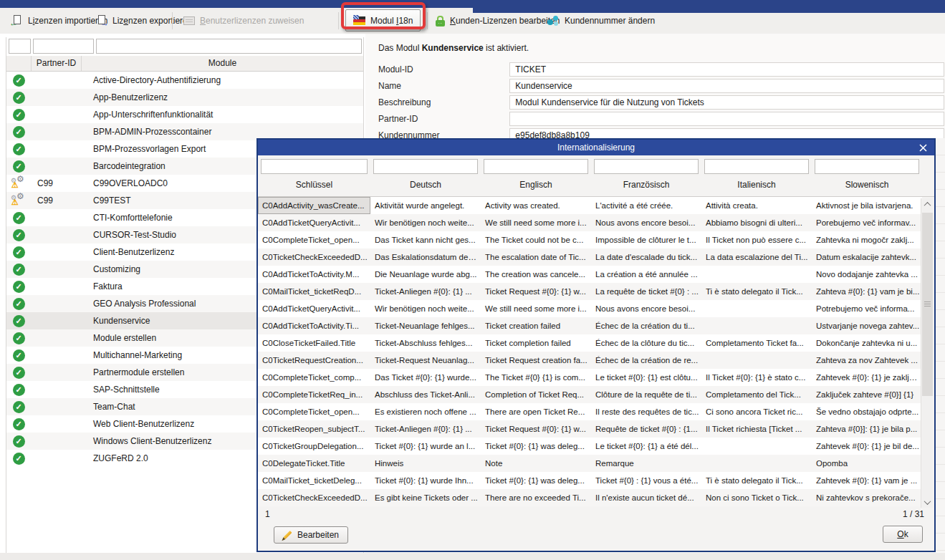 The image size is (945, 560). I want to click on cell-italienisch: Completamento Ticket fa..., so click(757, 343).